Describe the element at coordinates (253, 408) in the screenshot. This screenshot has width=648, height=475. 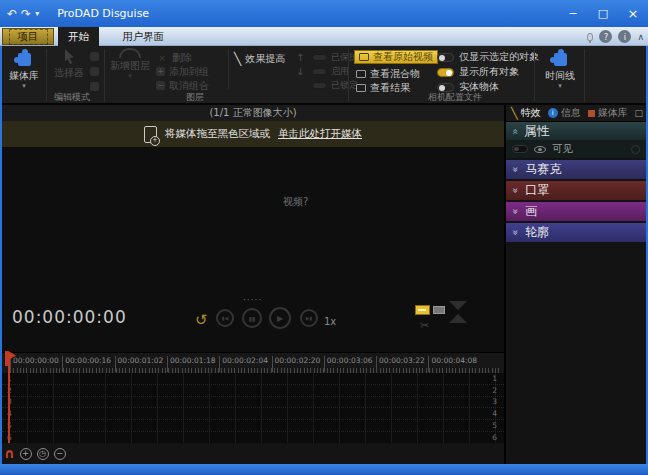
I see `timeline-tracks: 112233445566` at that location.